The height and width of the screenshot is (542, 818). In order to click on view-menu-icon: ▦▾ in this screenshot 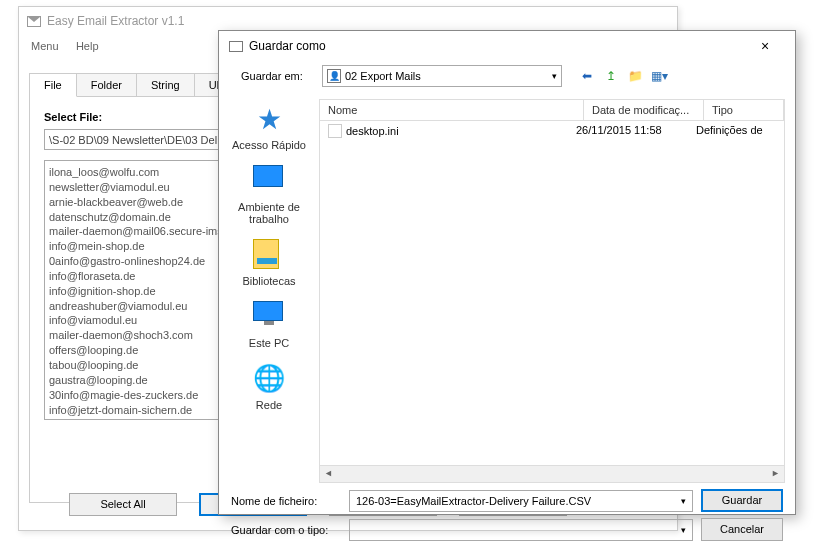, I will do `click(659, 76)`.